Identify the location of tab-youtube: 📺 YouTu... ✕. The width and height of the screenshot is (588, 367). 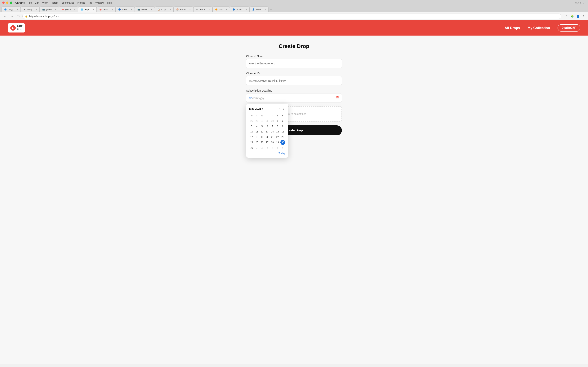
(145, 9).